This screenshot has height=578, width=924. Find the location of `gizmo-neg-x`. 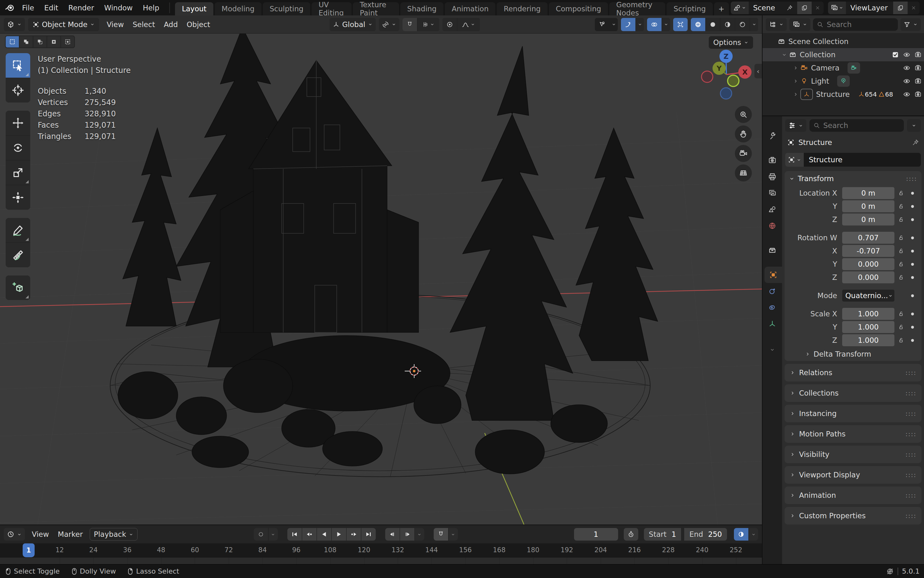

gizmo-neg-x is located at coordinates (707, 77).